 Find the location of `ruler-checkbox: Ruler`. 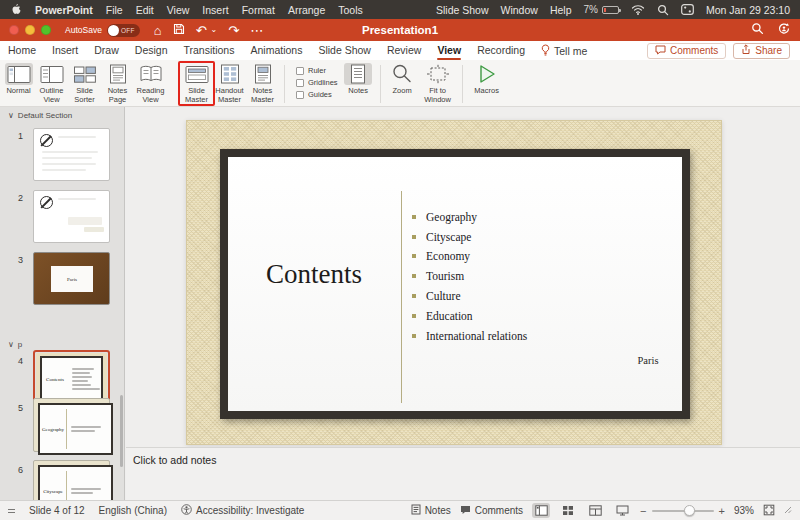

ruler-checkbox: Ruler is located at coordinates (317, 70).